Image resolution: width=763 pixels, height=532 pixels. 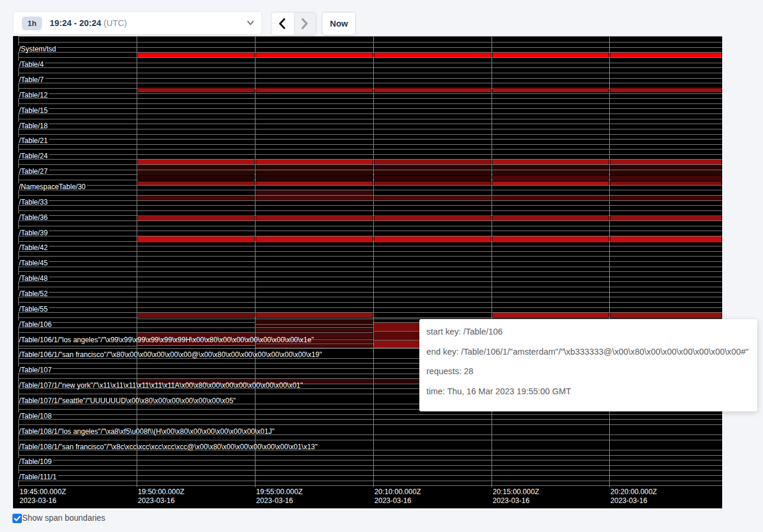 What do you see at coordinates (31, 64) in the screenshot?
I see `svg-text: /Table/4` at bounding box center [31, 64].